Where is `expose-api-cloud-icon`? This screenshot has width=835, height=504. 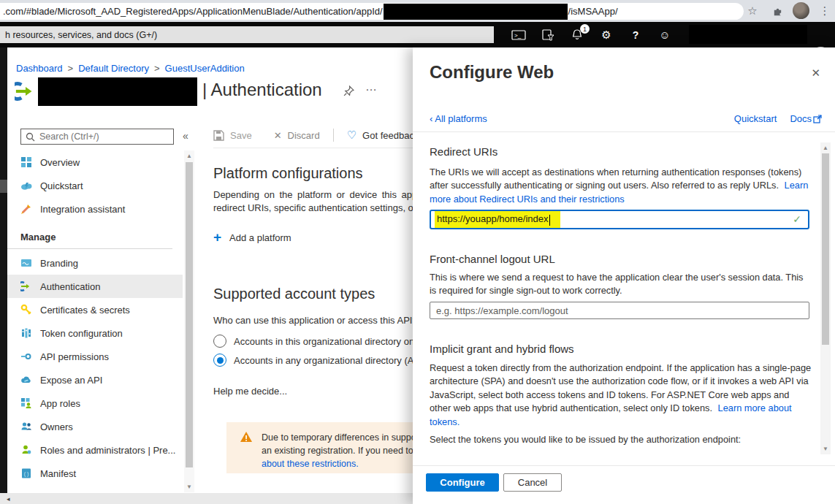
expose-api-cloud-icon is located at coordinates (26, 380).